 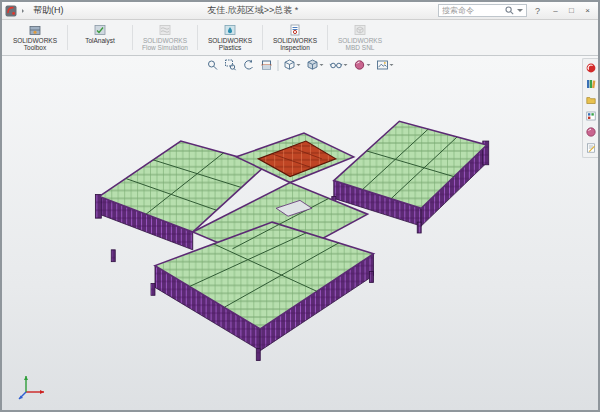 I want to click on design-library-icon, so click(x=591, y=84).